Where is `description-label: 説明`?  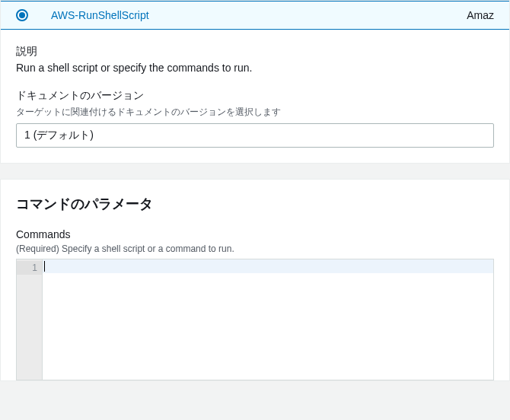
description-label: 説明 is located at coordinates (255, 52).